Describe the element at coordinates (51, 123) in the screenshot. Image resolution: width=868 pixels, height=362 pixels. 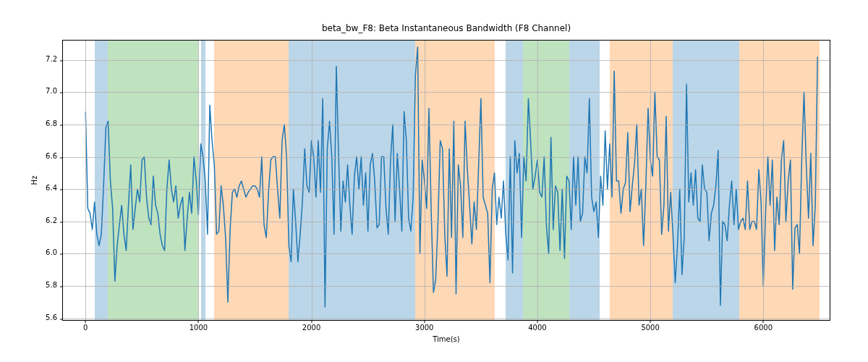
I see `y-tick-label: 6.8` at that location.